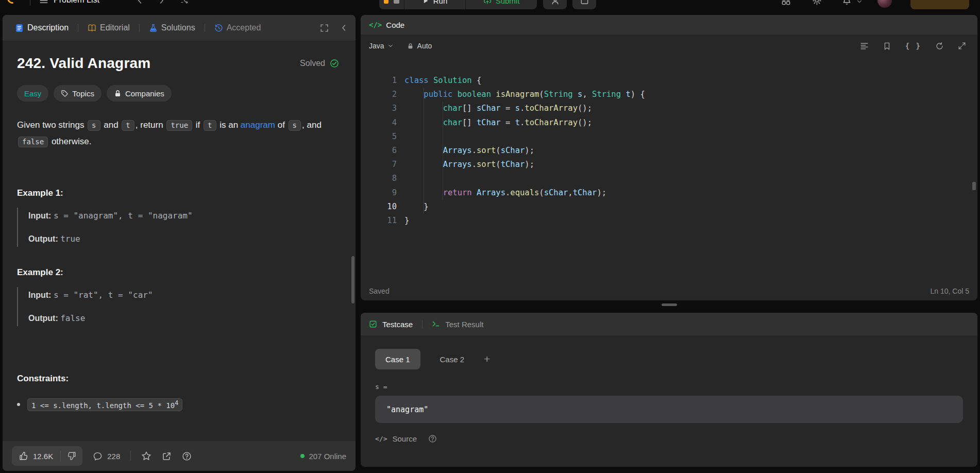  Describe the element at coordinates (501, 5) in the screenshot. I see `submit-button: Submit` at that location.